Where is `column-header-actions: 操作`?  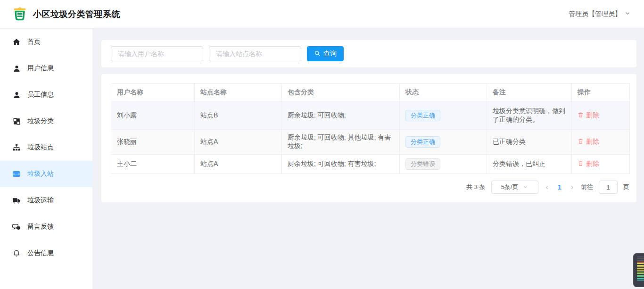 column-header-actions: 操作 is located at coordinates (601, 92).